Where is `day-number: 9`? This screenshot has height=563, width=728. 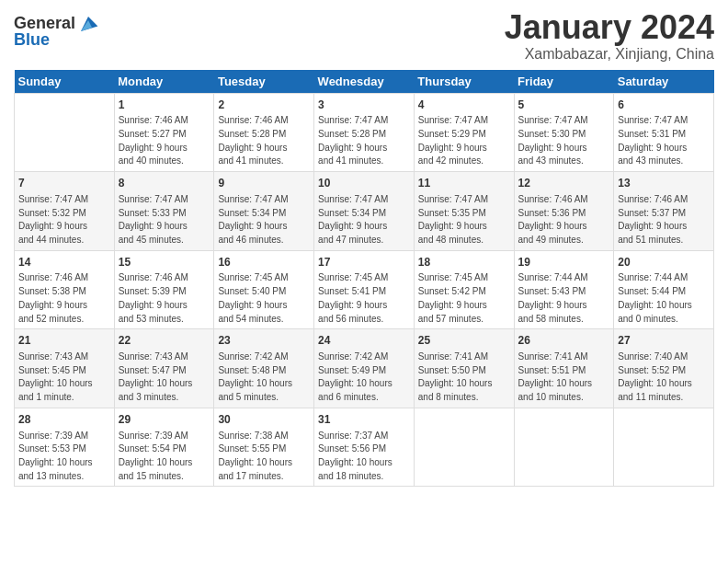 day-number: 9 is located at coordinates (264, 184).